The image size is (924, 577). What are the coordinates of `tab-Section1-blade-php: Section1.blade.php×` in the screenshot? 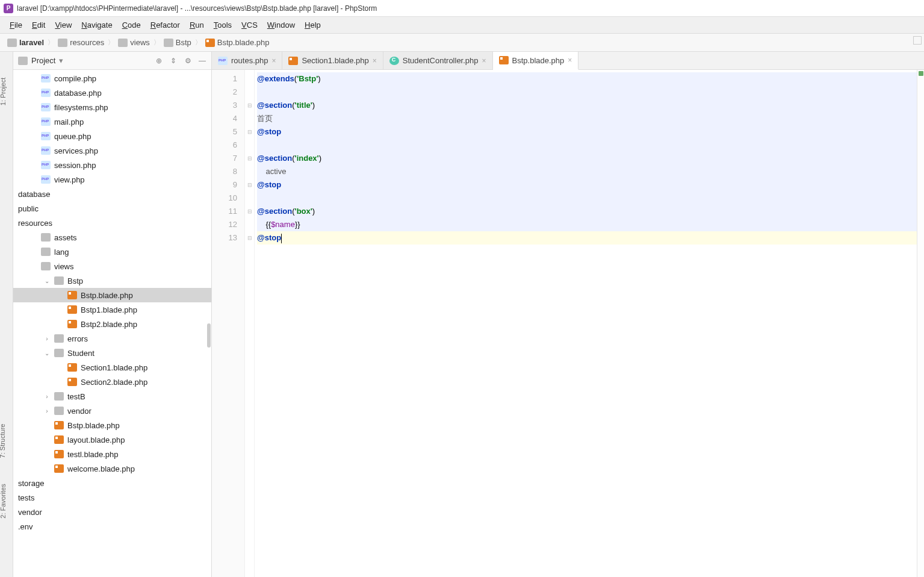 It's located at (332, 60).